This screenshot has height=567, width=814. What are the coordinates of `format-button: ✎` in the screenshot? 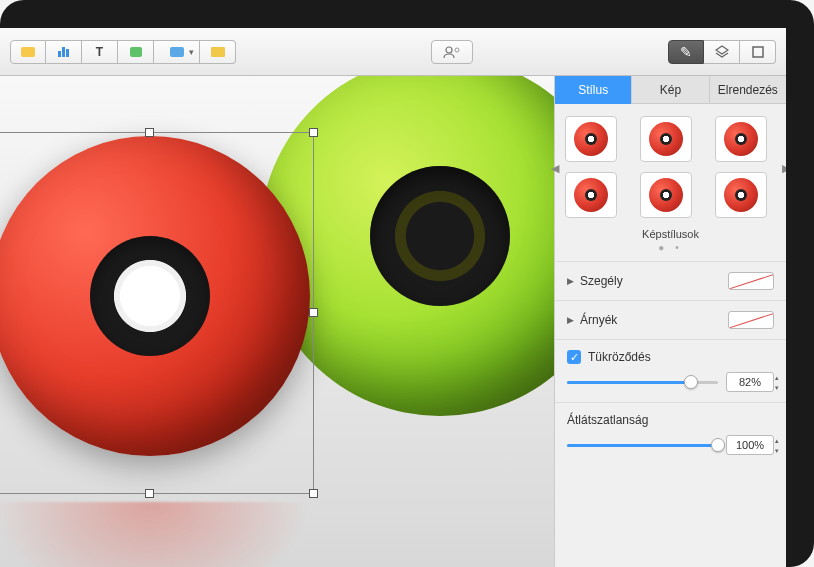 It's located at (686, 52).